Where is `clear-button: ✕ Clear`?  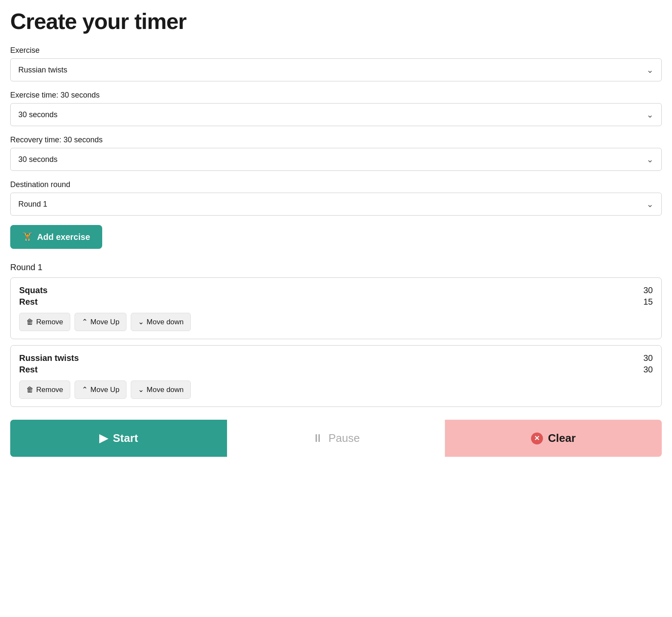
clear-button: ✕ Clear is located at coordinates (554, 438).